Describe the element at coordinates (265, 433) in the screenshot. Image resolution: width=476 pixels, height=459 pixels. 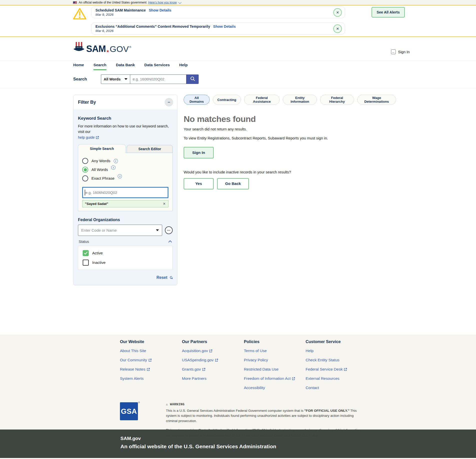
I see `warning-paragraph-2: This system contains Controlled Unclassi…` at that location.